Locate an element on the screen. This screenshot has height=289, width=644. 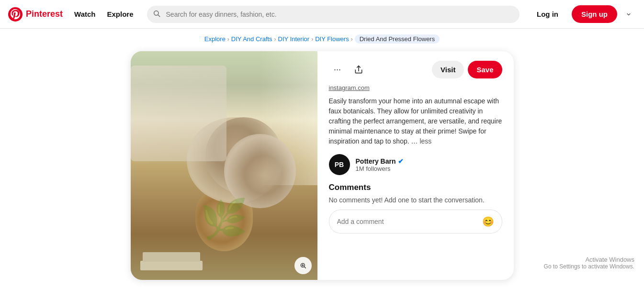
breadcrumb-diy-crafts: DIY And Crafts is located at coordinates (252, 39).